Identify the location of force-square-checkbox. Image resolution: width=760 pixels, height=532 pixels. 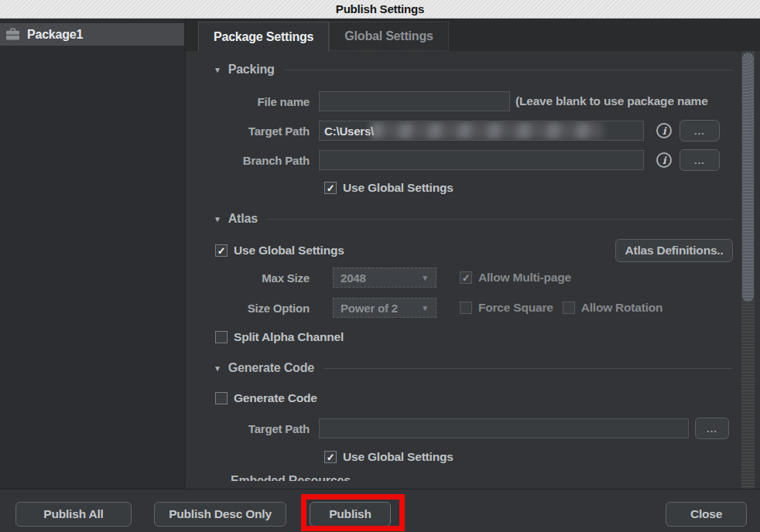
(466, 308).